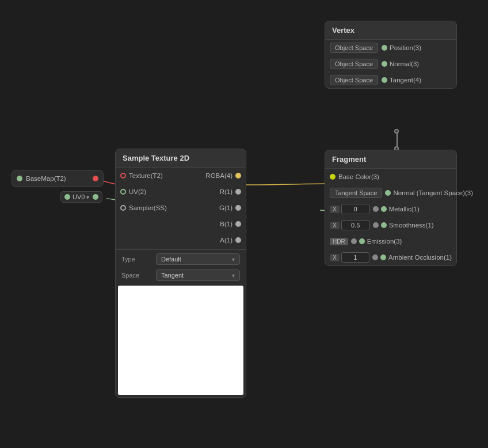 Image resolution: width=488 pixels, height=448 pixels. Describe the element at coordinates (354, 64) in the screenshot. I see `vertex-normal-space: Object Space` at that location.